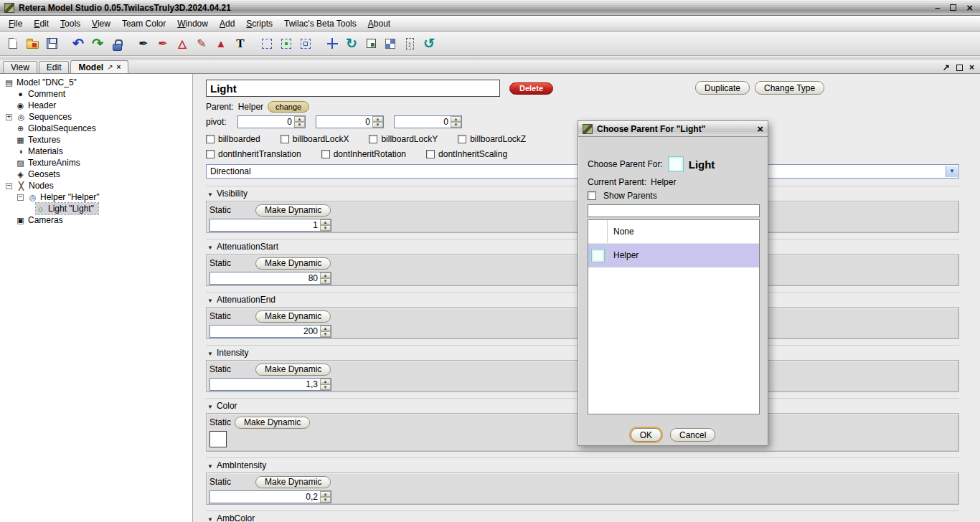  I want to click on checkbox-billboardlockz: billboardLockZ, so click(492, 139).